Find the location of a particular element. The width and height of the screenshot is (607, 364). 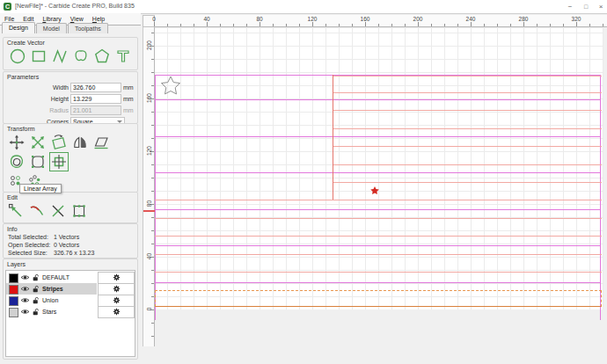

shear-tool is located at coordinates (101, 142).